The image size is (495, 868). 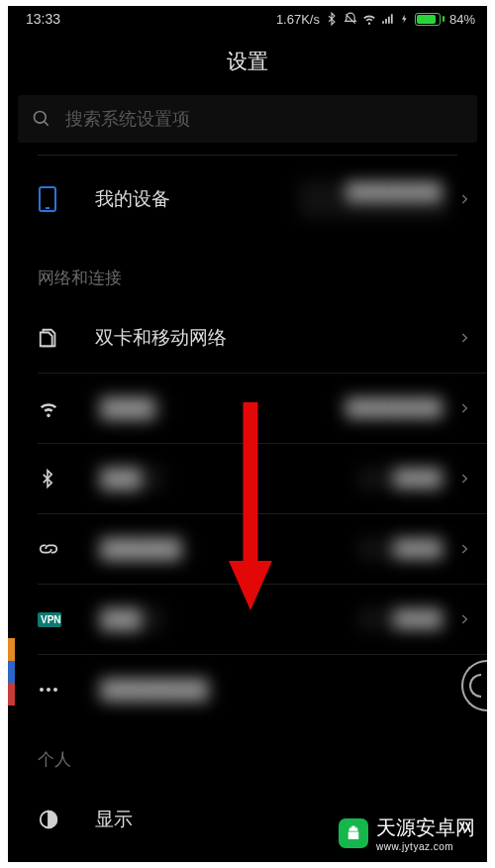 What do you see at coordinates (405, 19) in the screenshot?
I see `charge-icon` at bounding box center [405, 19].